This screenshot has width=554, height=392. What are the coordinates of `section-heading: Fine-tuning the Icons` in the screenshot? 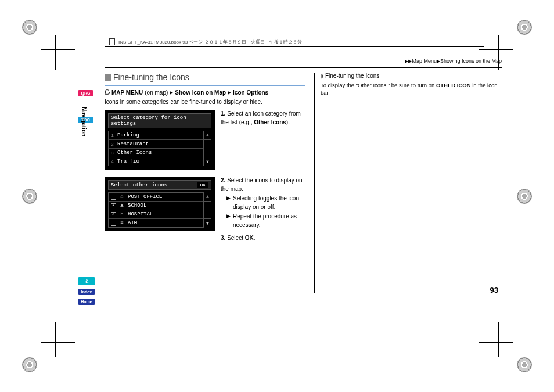 It's located at (204, 77).